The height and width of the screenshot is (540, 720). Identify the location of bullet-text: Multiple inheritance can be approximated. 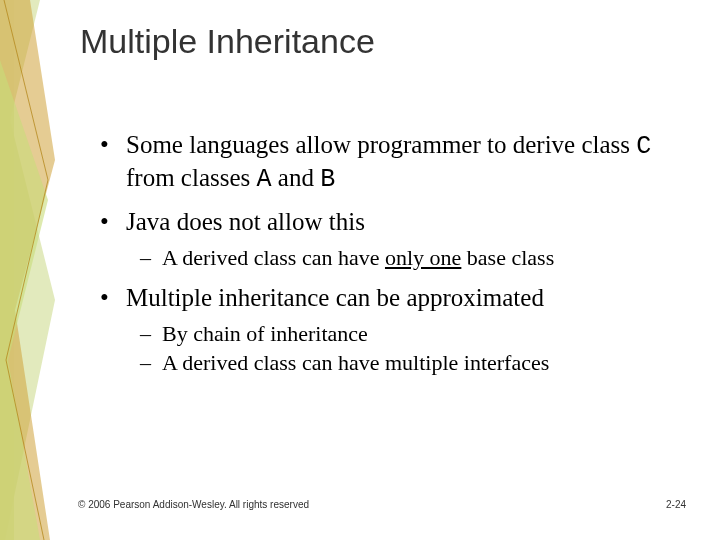
(335, 298).